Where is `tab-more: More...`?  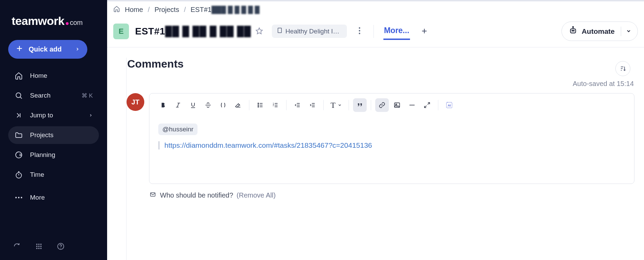 tab-more: More... is located at coordinates (397, 31).